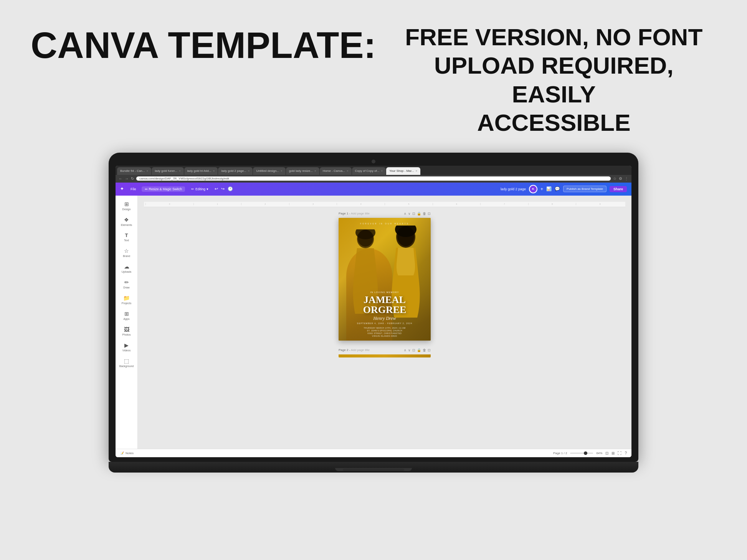  Describe the element at coordinates (425, 214) in the screenshot. I see `page-delete-icon: 🗑` at that location.